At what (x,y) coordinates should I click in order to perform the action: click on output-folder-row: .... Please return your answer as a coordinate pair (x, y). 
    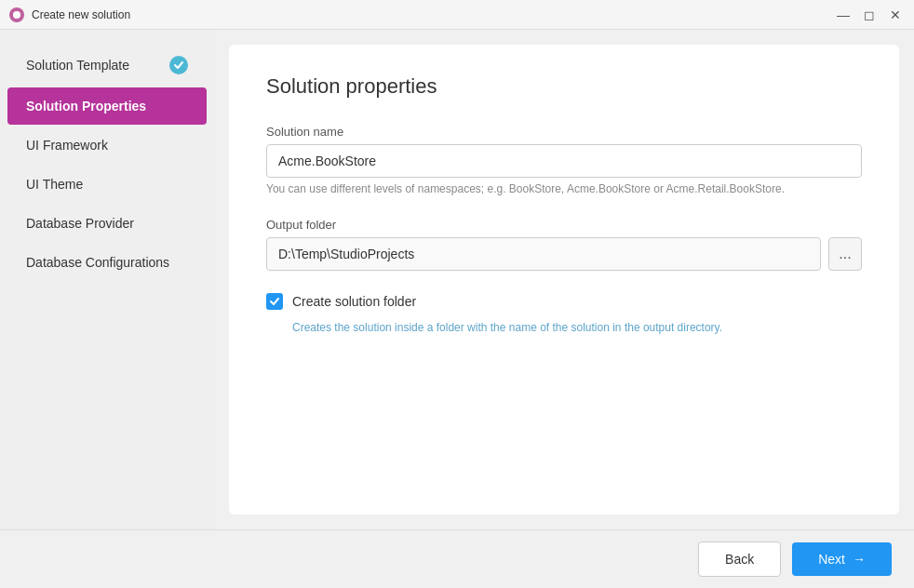
    Looking at the image, I should click on (564, 254).